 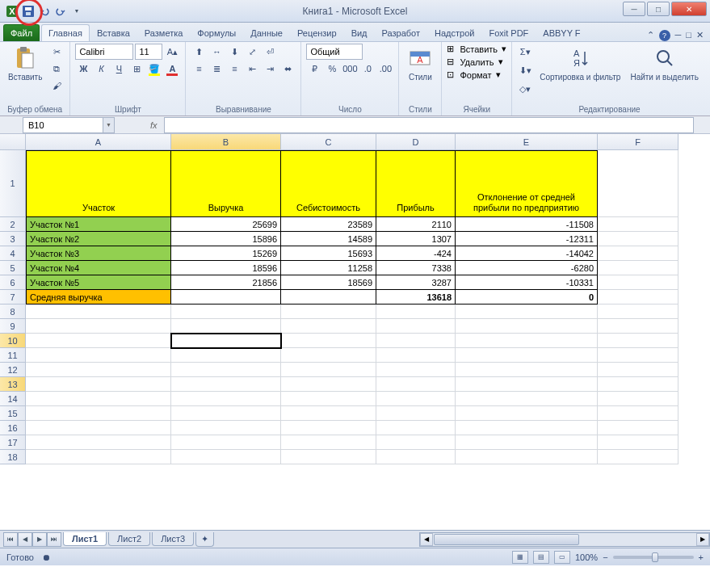 What do you see at coordinates (638, 341) in the screenshot?
I see `cell-F10` at bounding box center [638, 341].